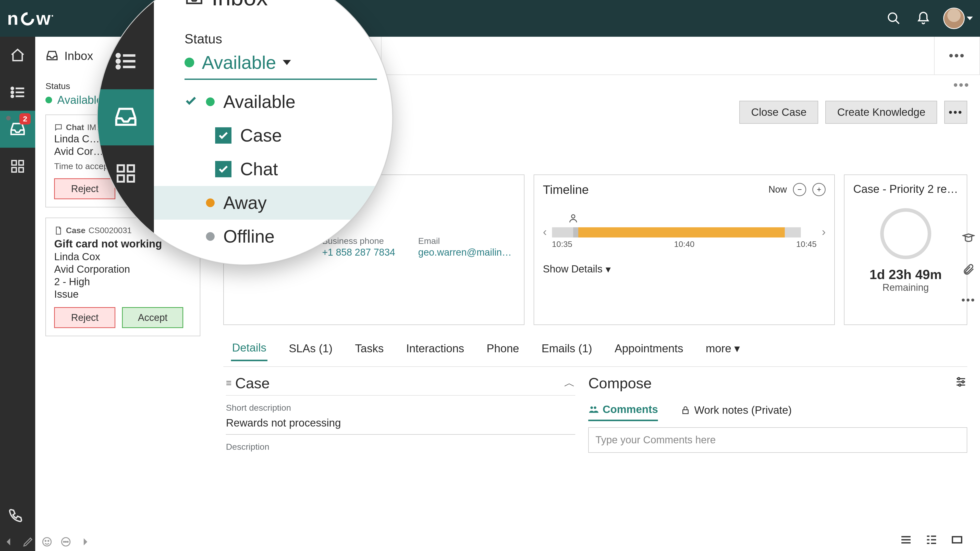 Image resolution: width=980 pixels, height=551 pixels. What do you see at coordinates (954, 18) in the screenshot?
I see `user-avatar` at bounding box center [954, 18].